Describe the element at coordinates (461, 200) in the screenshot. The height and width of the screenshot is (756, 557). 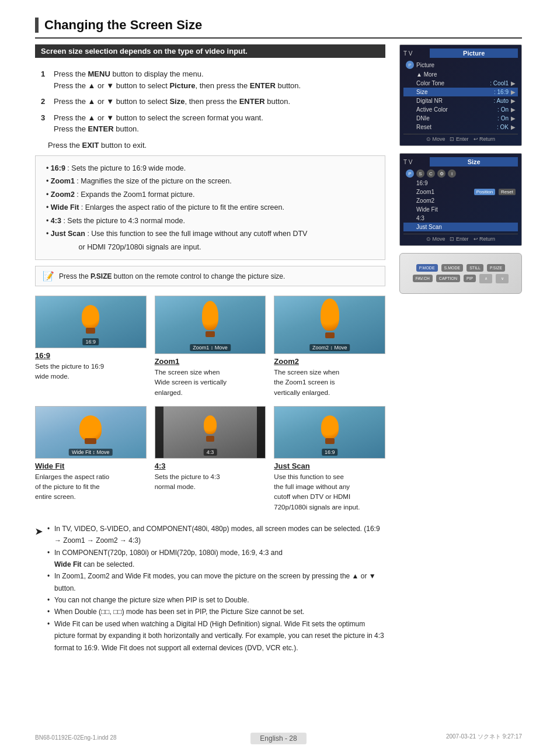
I see `tv-menu-size: T V Size P S C ⚙ I 16:9 Zoom1 Posi` at that location.